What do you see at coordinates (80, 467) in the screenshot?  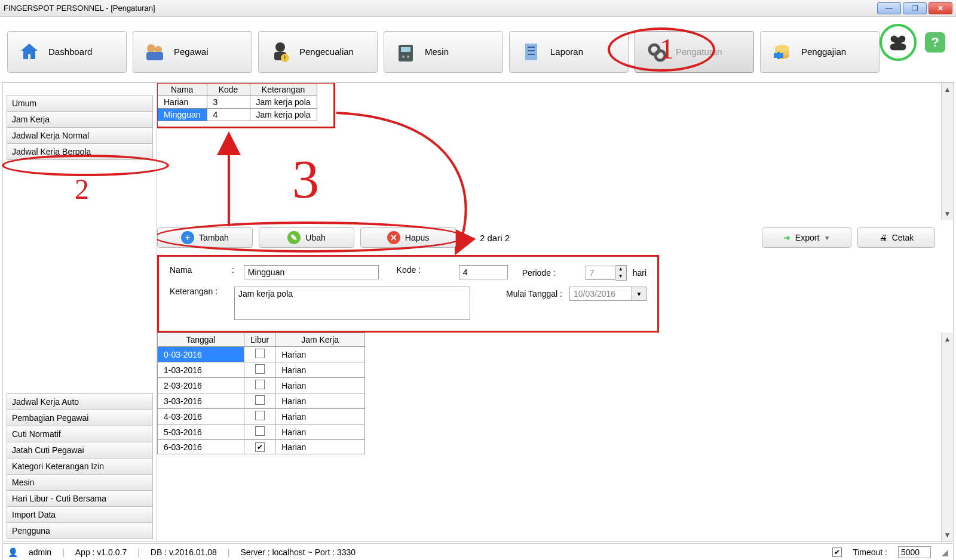 I see `sidebar-item-kategori-izin: Kategori Keterangan Izin` at bounding box center [80, 467].